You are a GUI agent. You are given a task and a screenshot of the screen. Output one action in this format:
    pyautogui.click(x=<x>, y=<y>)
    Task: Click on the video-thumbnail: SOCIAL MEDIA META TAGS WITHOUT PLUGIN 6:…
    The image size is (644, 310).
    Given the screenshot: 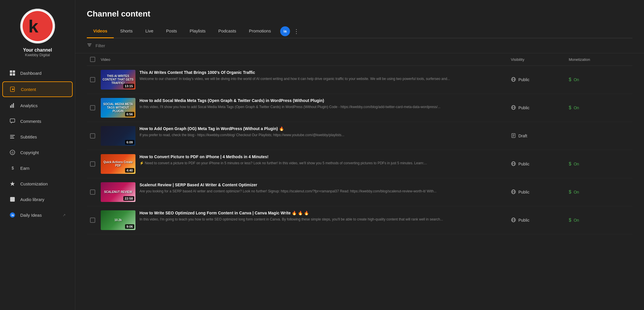 What is the action you would take?
    pyautogui.click(x=118, y=108)
    